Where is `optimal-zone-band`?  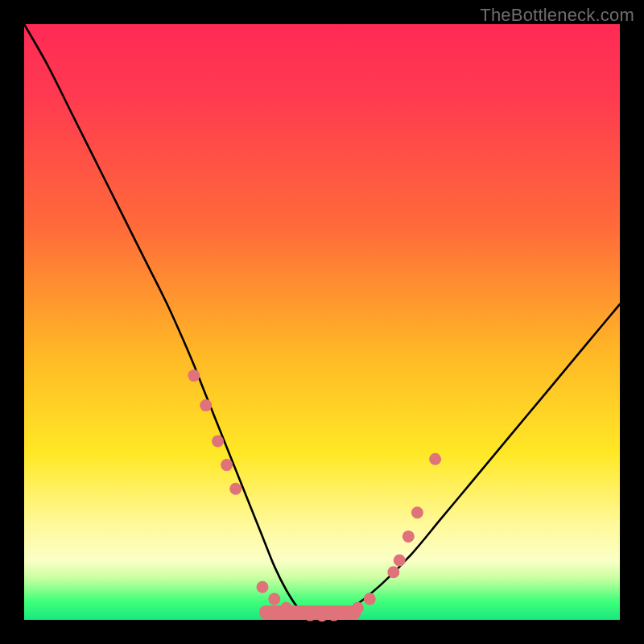
optimal-zone-band is located at coordinates (310, 612).